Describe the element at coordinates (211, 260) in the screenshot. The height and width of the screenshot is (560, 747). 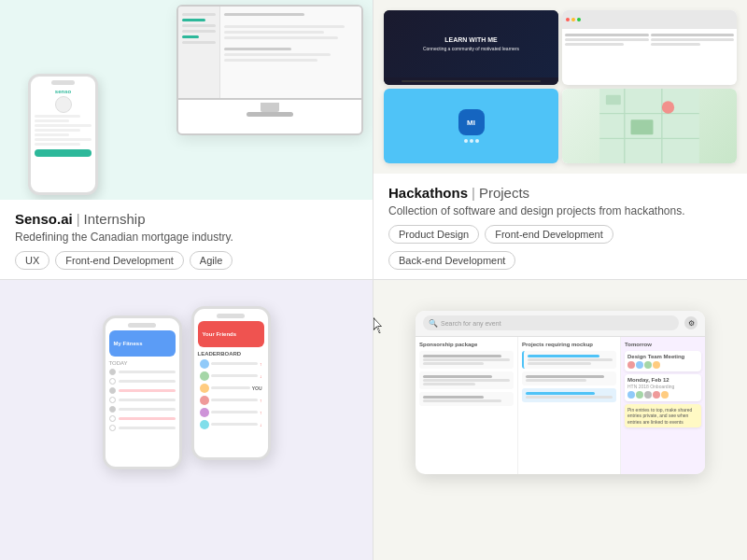
I see `tag-agile: Agile` at that location.